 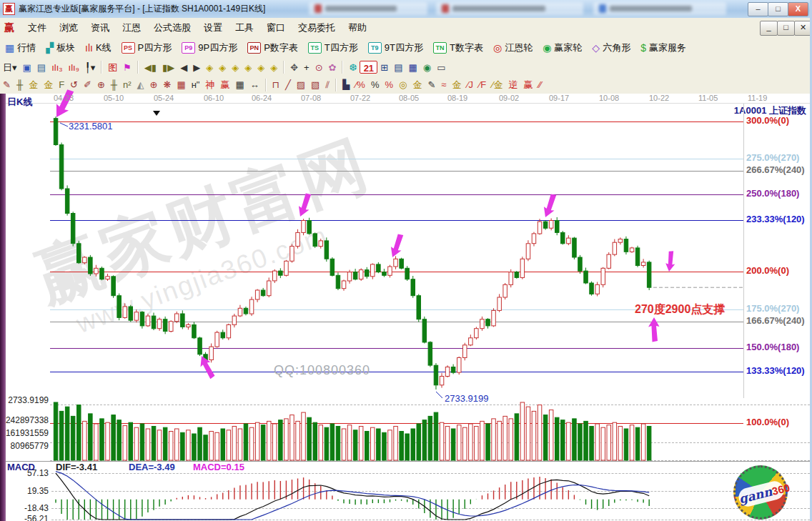 I want to click on angle-gold-icon: ∕金, so click(x=497, y=84).